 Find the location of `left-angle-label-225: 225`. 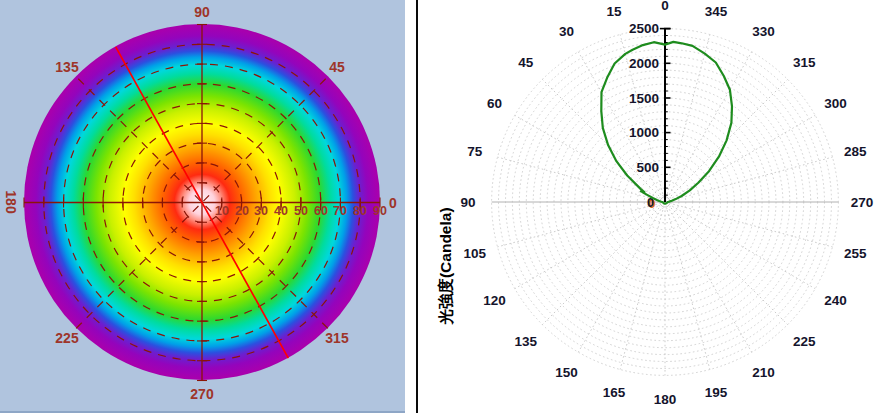

left-angle-label-225: 225 is located at coordinates (66, 338).